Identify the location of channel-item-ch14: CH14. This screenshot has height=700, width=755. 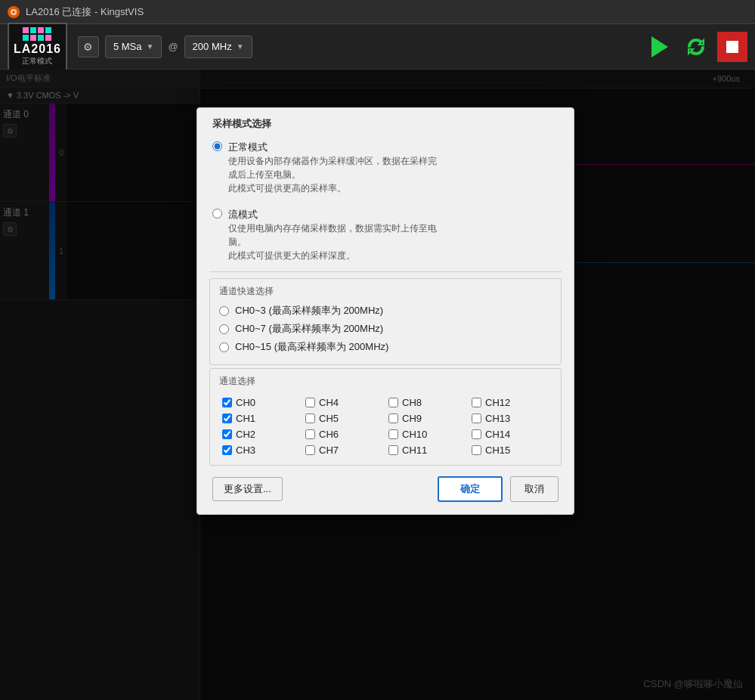
(510, 434).